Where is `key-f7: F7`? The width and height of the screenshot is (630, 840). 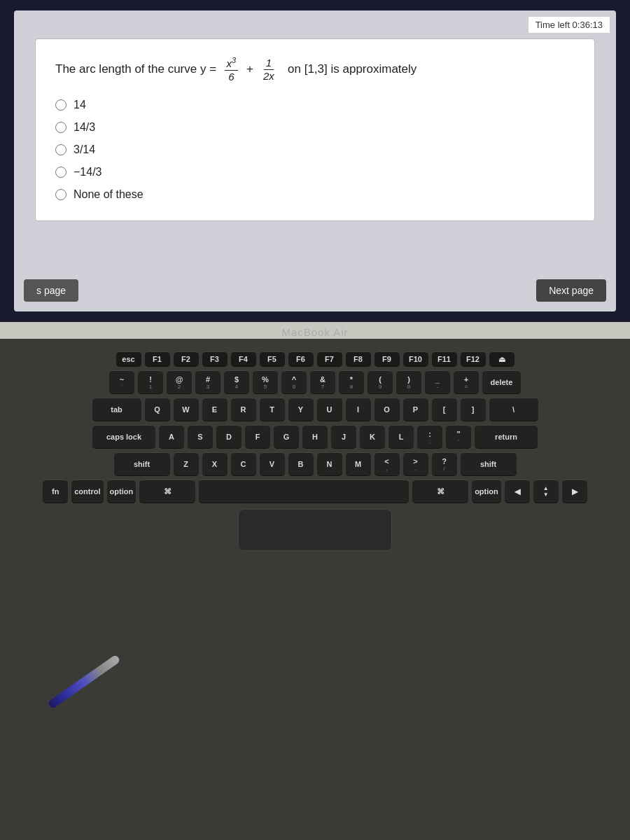
key-f7: F7 is located at coordinates (330, 359).